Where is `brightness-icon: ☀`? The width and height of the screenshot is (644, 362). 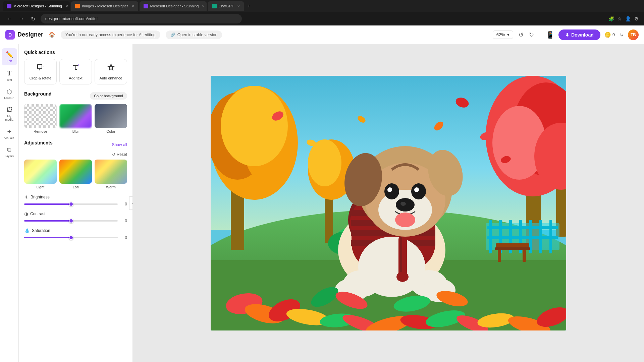
brightness-icon: ☀ is located at coordinates (26, 197).